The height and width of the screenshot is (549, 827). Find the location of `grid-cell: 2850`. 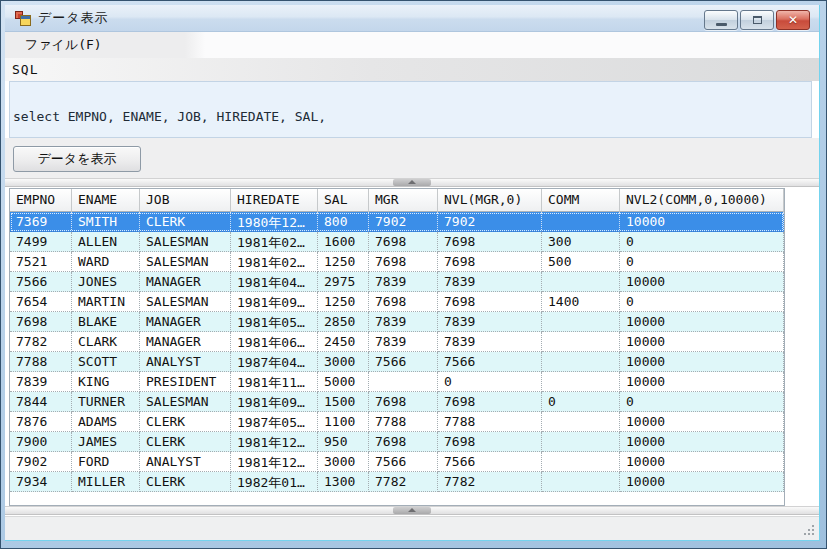

grid-cell: 2850 is located at coordinates (344, 322).